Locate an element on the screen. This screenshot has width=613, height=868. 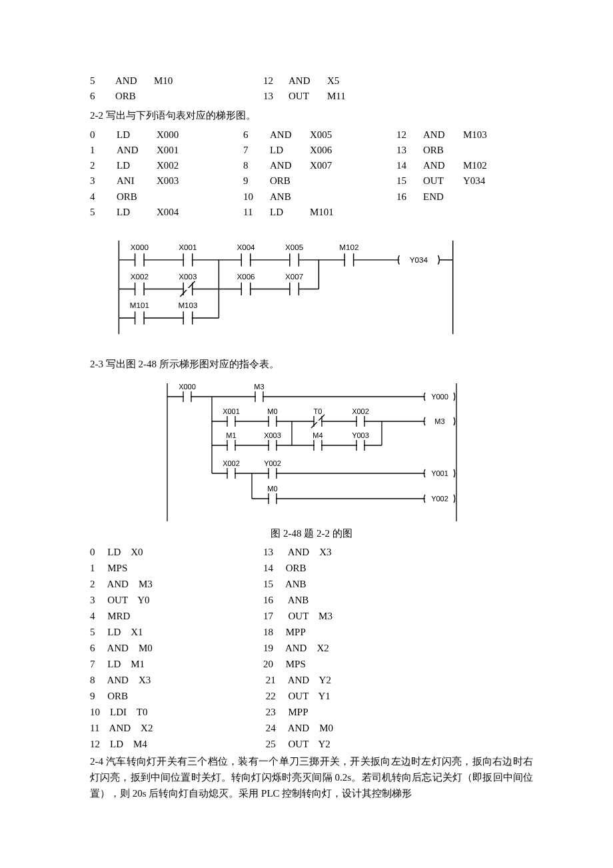
code-line: 18 MPP is located at coordinates (350, 632).